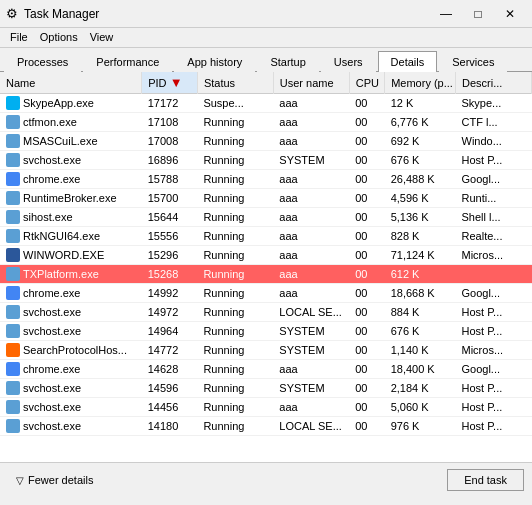 The image size is (532, 505). I want to click on table-row: svchost.exe 14596 Running SYSTEM 00 2,18…, so click(266, 388).